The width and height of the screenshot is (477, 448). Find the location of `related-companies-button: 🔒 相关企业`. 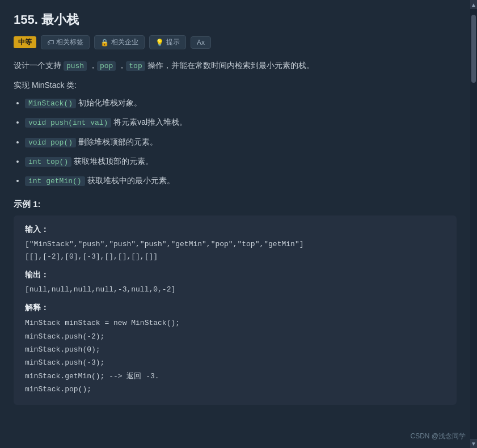

related-companies-button: 🔒 相关企业 is located at coordinates (119, 42).